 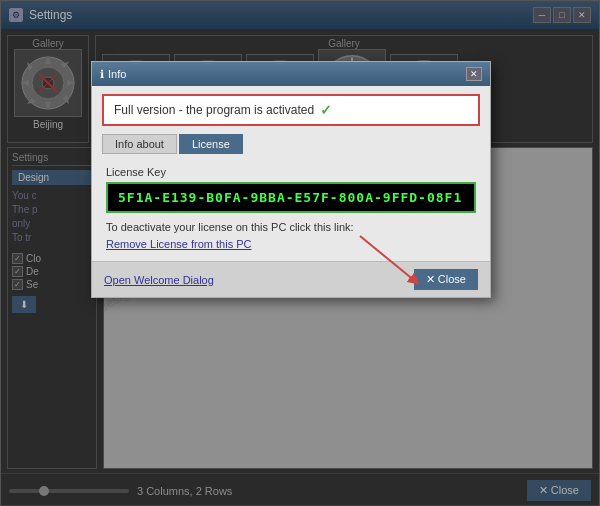 I want to click on open-welcome-link: Open Welcome Dialog, so click(x=159, y=280).